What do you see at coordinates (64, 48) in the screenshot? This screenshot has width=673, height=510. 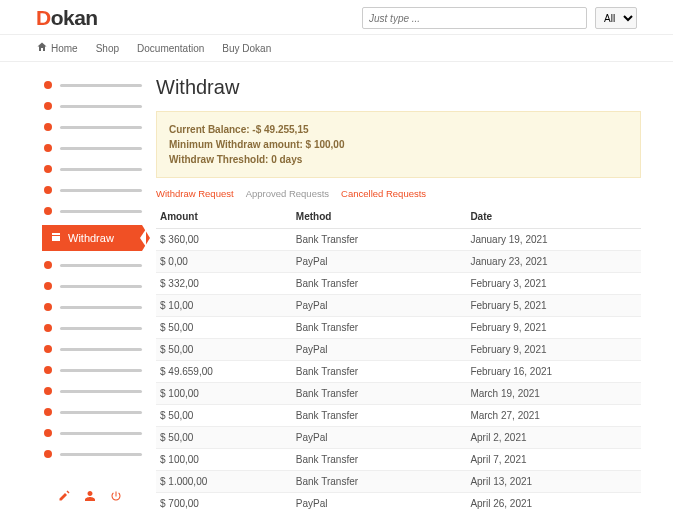 I see `nav-home-label: Home` at bounding box center [64, 48].